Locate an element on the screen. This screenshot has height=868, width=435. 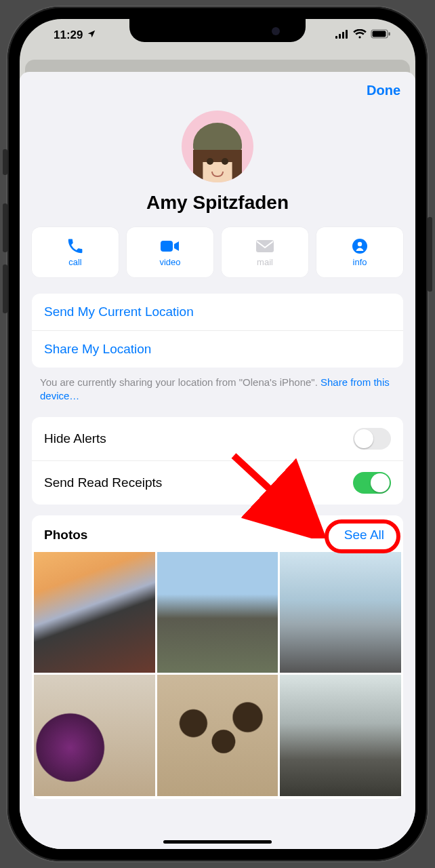
memoji-icon is located at coordinates (218, 160).